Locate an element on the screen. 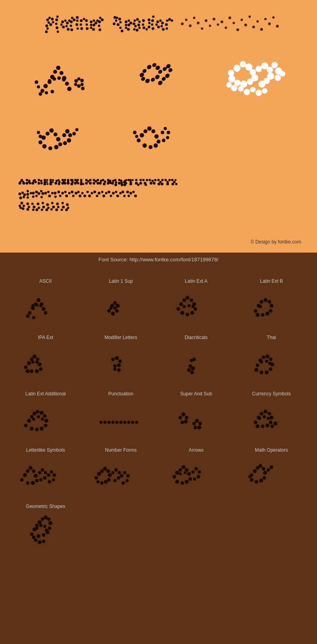  currencysymbols-glyph-svg is located at coordinates (271, 418).